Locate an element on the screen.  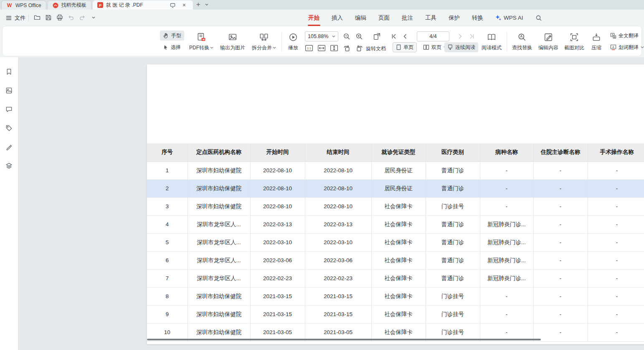
zoom-out-icon is located at coordinates (347, 36).